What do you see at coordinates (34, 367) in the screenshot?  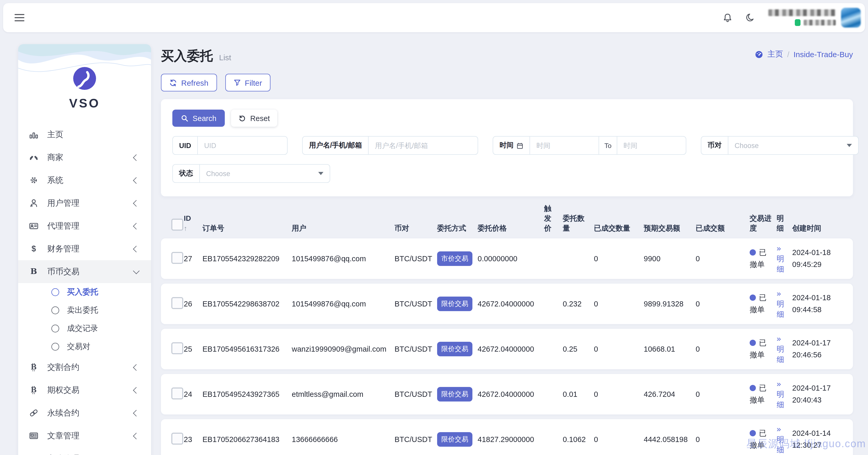 I see `svg-text: B` at bounding box center [34, 367].